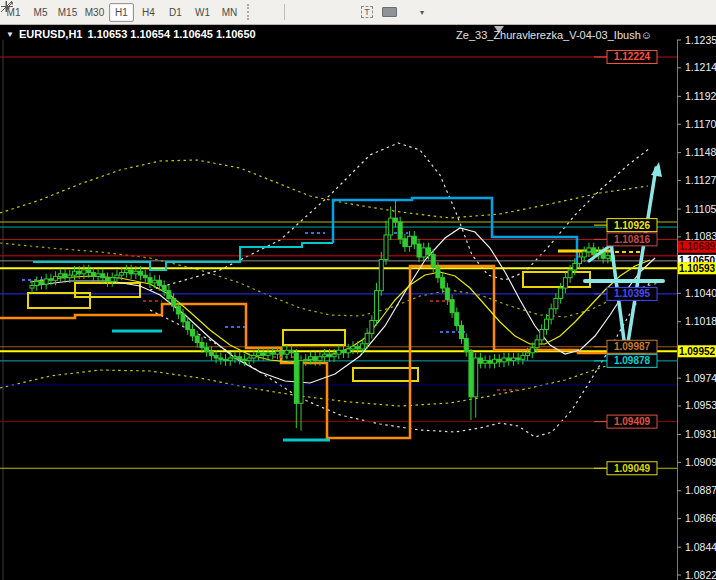  I want to click on scale-tick-label: 1.08440, so click(700, 547).